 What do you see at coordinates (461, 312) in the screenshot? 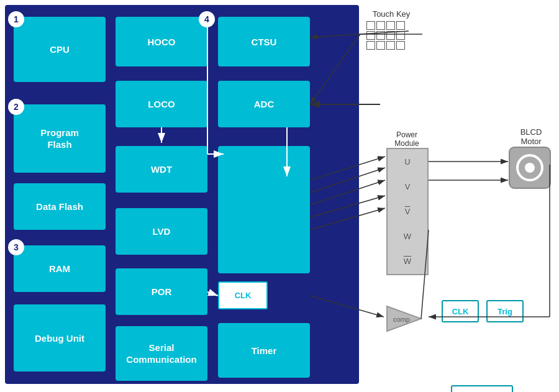
I see `clk-motor-label: CLK` at bounding box center [461, 312].